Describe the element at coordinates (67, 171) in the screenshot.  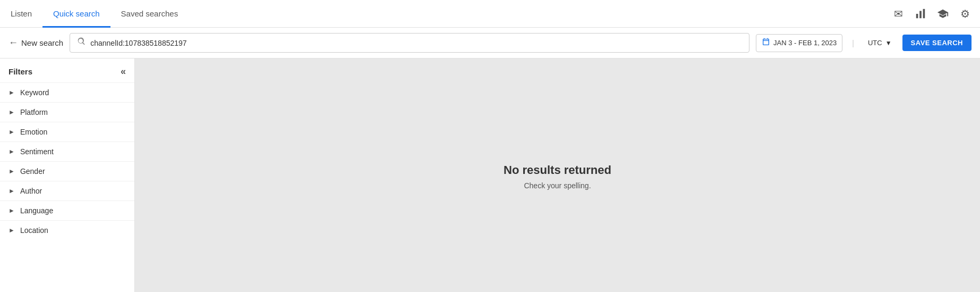
I see `filter-gender: ► Gender` at that location.